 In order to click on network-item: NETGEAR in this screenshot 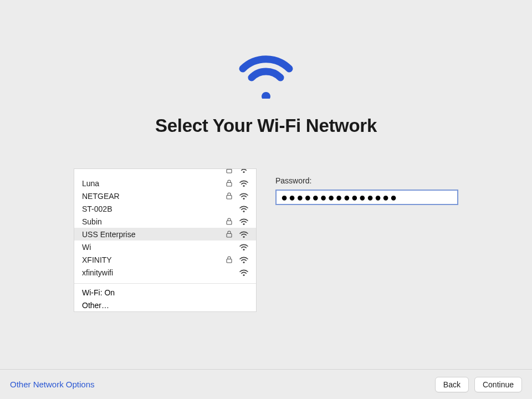, I will do `click(165, 196)`.